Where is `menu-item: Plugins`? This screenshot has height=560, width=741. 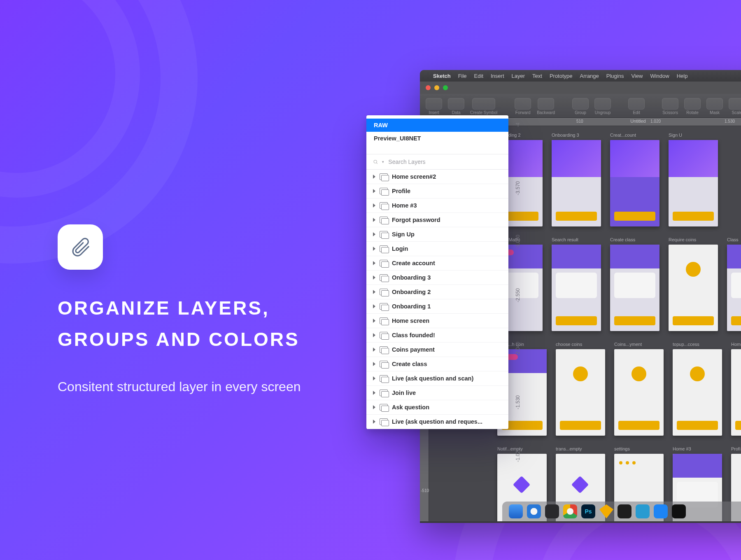
menu-item: Plugins is located at coordinates (615, 76).